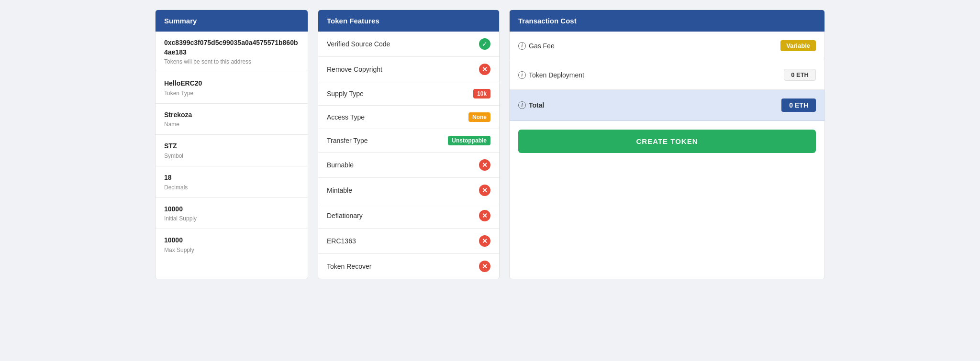 The width and height of the screenshot is (980, 361). Describe the element at coordinates (340, 190) in the screenshot. I see `feature-name-6: Mintable` at that location.